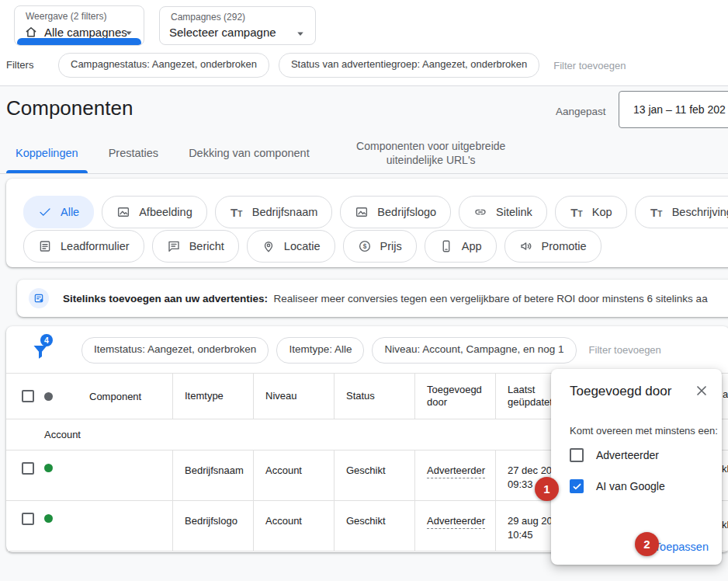 Image resolution: width=728 pixels, height=581 pixels. I want to click on option-label: AI van Google, so click(630, 486).